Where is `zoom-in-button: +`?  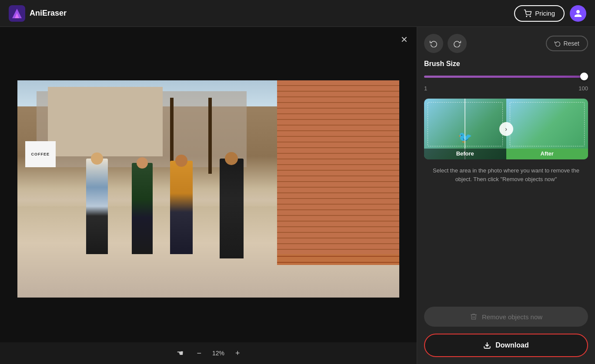
zoom-in-button: + is located at coordinates (237, 354).